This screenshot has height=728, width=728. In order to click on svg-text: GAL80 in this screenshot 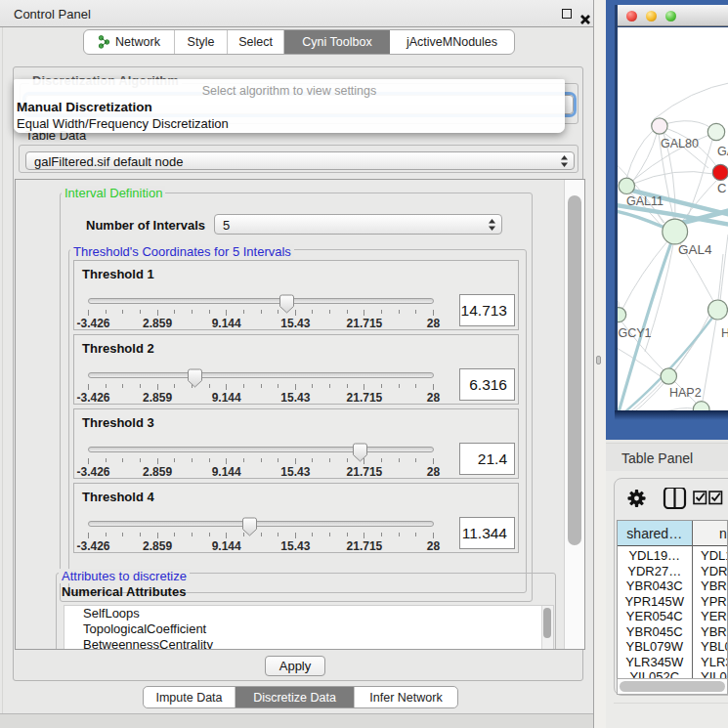, I will do `click(680, 144)`.